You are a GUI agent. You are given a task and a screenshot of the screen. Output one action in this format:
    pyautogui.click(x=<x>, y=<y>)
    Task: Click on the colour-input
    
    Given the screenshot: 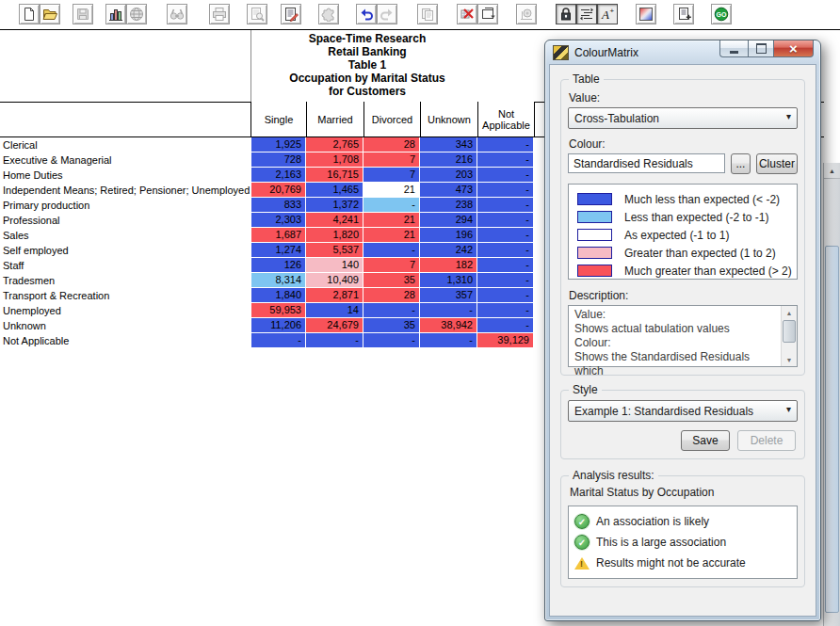 What is the action you would take?
    pyautogui.click(x=646, y=164)
    